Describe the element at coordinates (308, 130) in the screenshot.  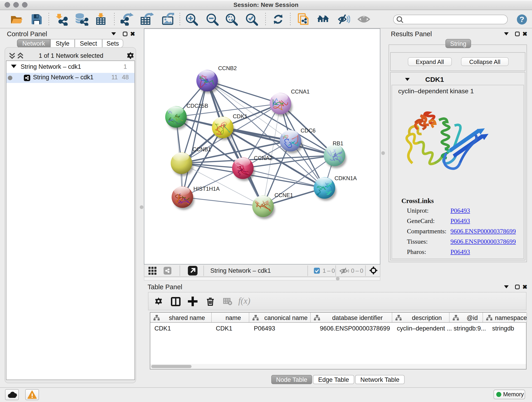
I see `svg-text: CDC6` at that location.